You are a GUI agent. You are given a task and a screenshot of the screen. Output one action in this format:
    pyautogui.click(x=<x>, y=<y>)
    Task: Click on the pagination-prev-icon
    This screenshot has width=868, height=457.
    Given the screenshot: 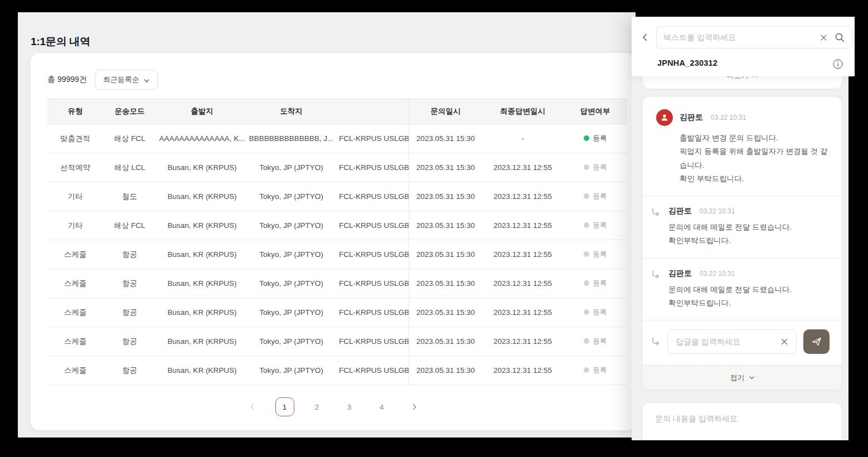 What is the action you would take?
    pyautogui.click(x=253, y=407)
    